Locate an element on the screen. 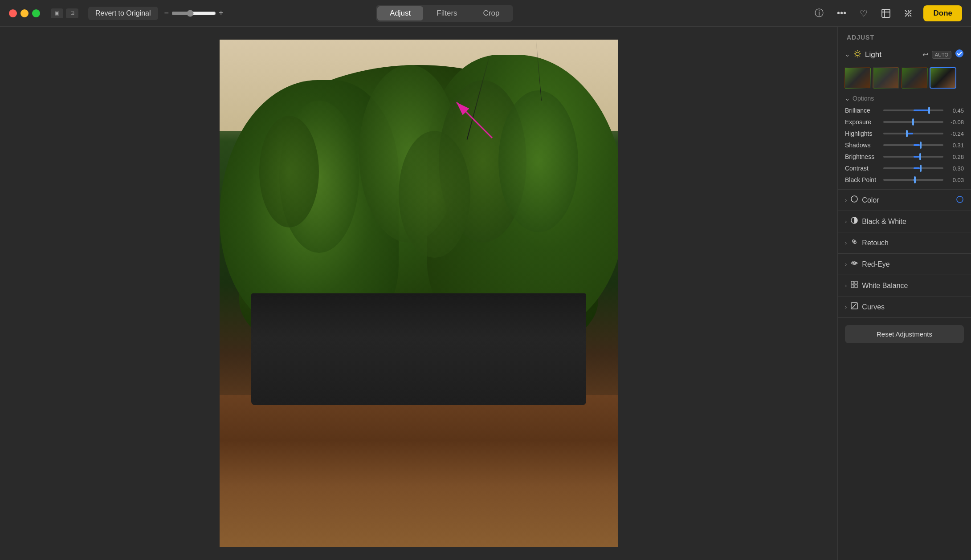 Image resolution: width=971 pixels, height=560 pixels. light-auto-button: AUTO is located at coordinates (942, 55).